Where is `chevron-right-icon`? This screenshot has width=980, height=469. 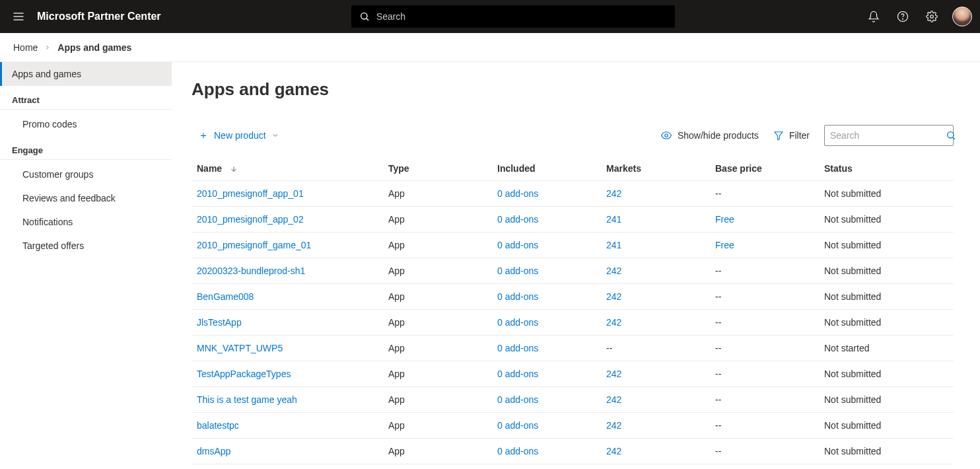
chevron-right-icon is located at coordinates (48, 48).